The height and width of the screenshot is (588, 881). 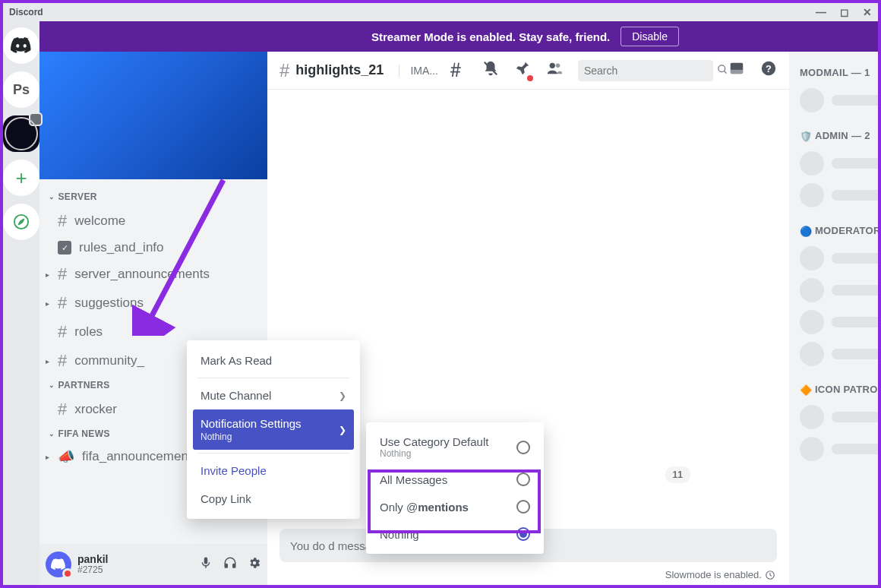 What do you see at coordinates (273, 498) in the screenshot?
I see `ctx-copy-link: Copy Link` at bounding box center [273, 498].